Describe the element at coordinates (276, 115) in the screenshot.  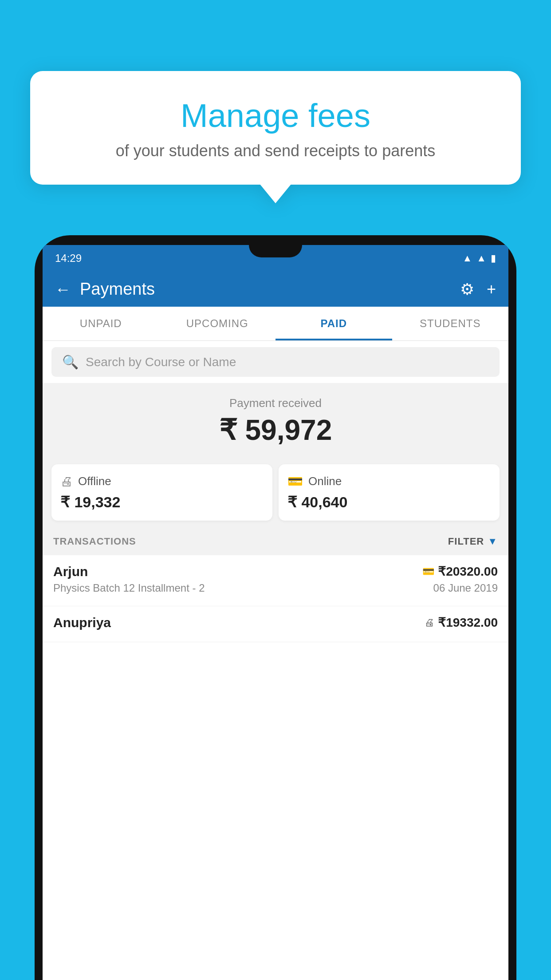
I see `bubble-title: Manage fees` at that location.